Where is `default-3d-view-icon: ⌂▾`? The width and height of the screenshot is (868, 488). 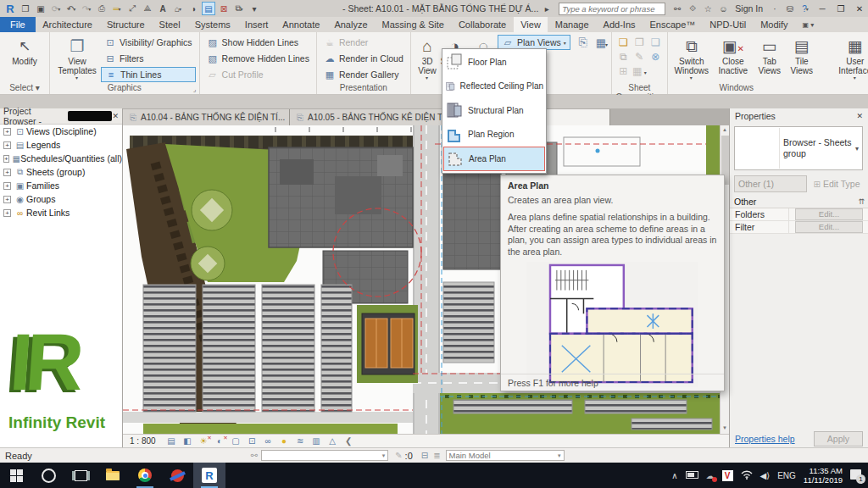 default-3d-view-icon: ⌂▾ is located at coordinates (178, 8).